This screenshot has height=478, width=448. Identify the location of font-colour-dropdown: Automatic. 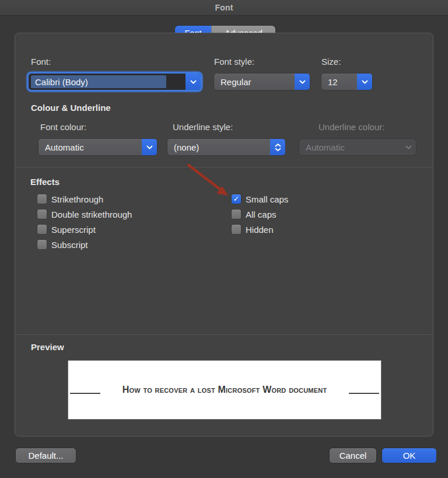
(98, 147).